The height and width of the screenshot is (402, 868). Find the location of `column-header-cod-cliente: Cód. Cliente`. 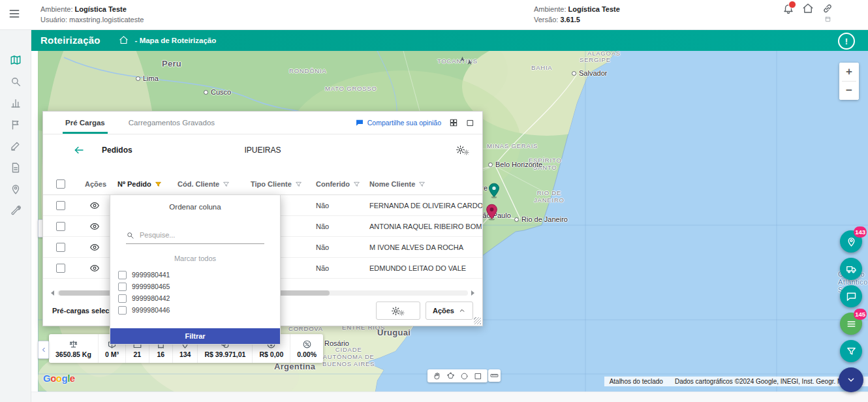

column-header-cod-cliente: Cód. Cliente is located at coordinates (208, 184).